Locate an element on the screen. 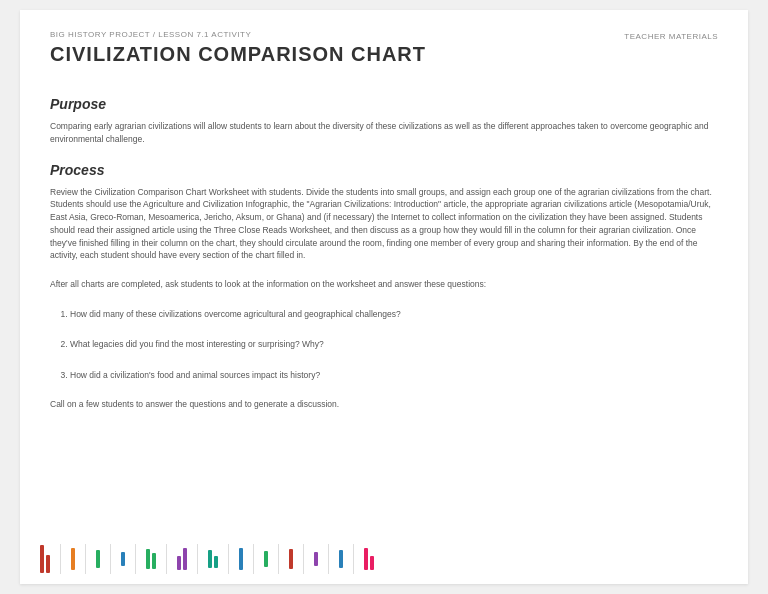 Image resolution: width=768 pixels, height=594 pixels. header: BIG HISTORY PROJECT / LESSON 7.1 ACTIVIT… is located at coordinates (384, 43).